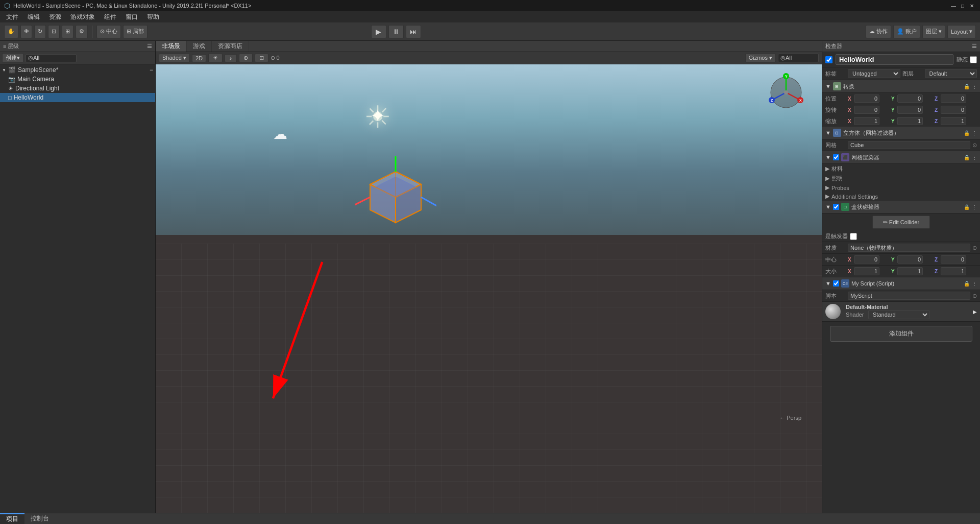 Image resolution: width=980 pixels, height=524 pixels. I want to click on lighting-btn: ☀, so click(215, 58).